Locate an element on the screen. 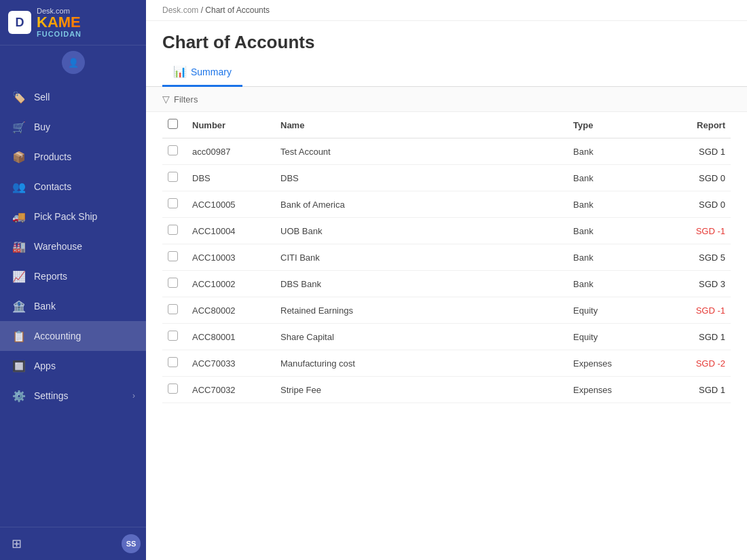 This screenshot has height=560, width=747. table-row: ACC80002 Retained Earnings Equity SGD -1 is located at coordinates (447, 311).